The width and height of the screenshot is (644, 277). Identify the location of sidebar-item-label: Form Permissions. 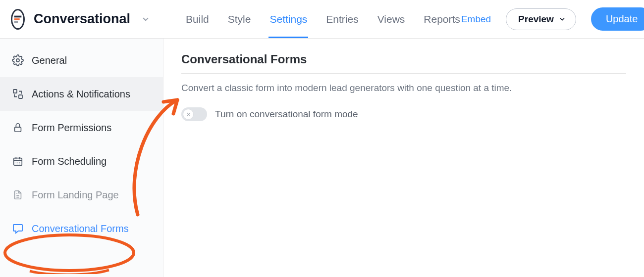
(71, 128).